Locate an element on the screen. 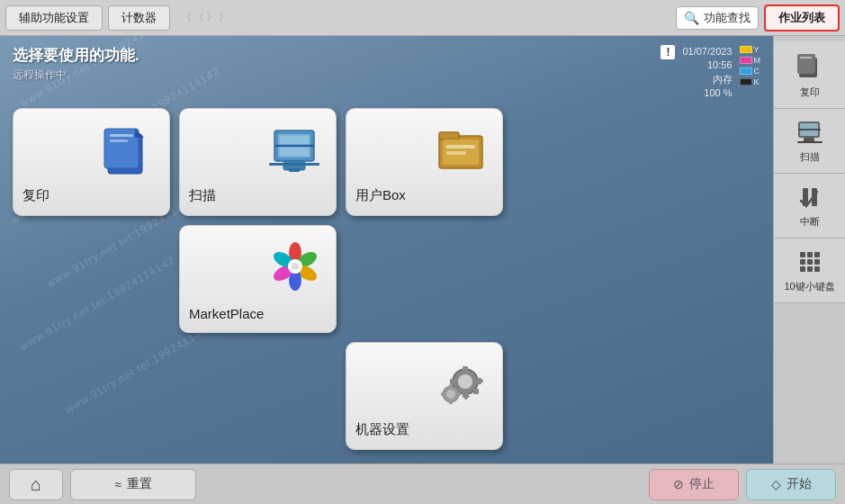 The height and width of the screenshot is (504, 845). color-block-c is located at coordinates (746, 71).